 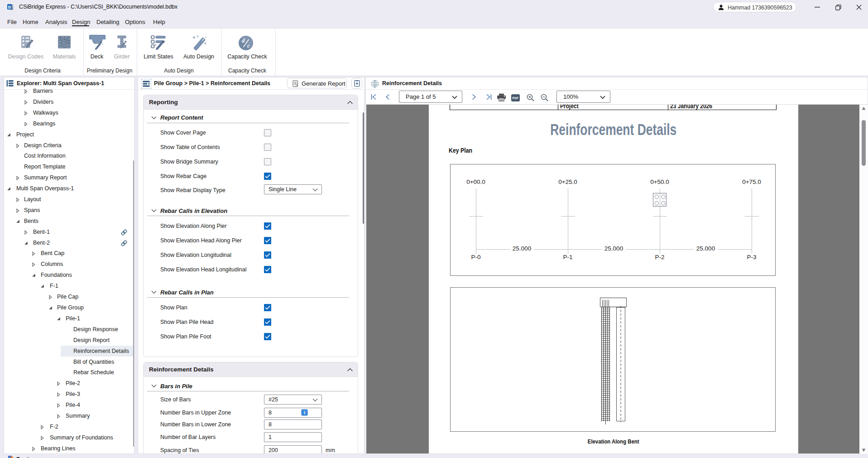 What do you see at coordinates (568, 257) in the screenshot?
I see `svg-text: P-1` at bounding box center [568, 257].